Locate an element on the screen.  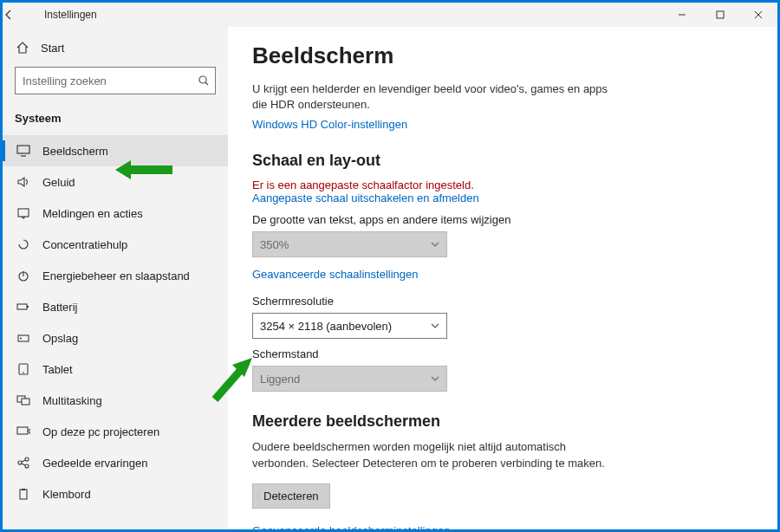
sidebar-item-concentratiehulp: Concentratiehulp is located at coordinates (115, 244).